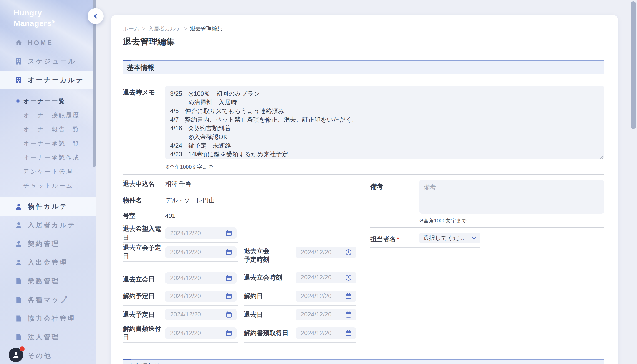  What do you see at coordinates (240, 276) in the screenshot?
I see `date-field-stacks: 号室 401 退去希望入電日 2024/12/20` at bounding box center [240, 276].